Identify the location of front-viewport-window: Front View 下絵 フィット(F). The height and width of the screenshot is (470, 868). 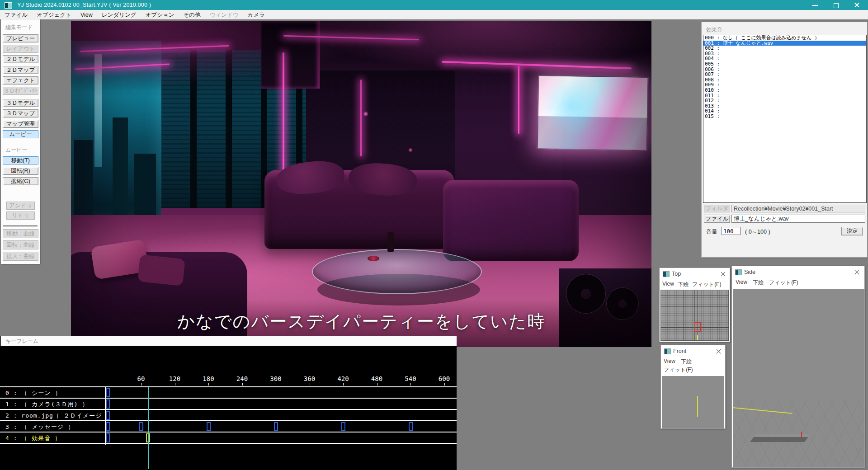
(693, 387).